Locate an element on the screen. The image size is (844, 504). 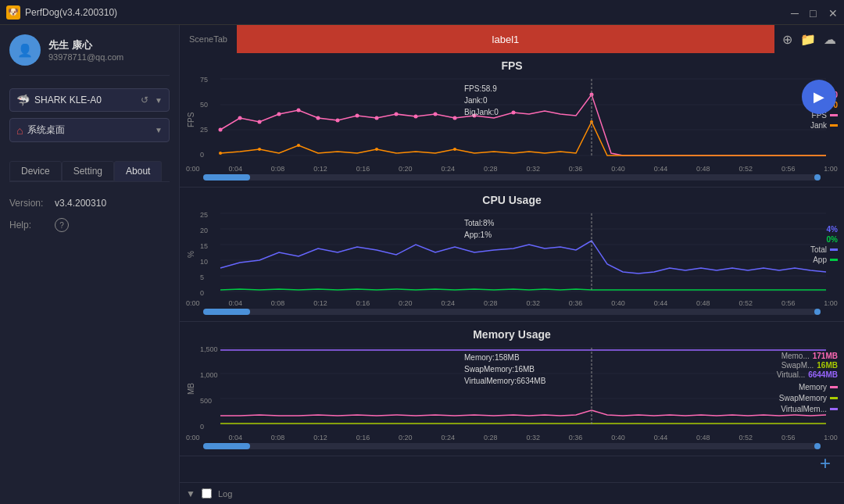
cpu-legend-total-label: Total is located at coordinates (819, 250).